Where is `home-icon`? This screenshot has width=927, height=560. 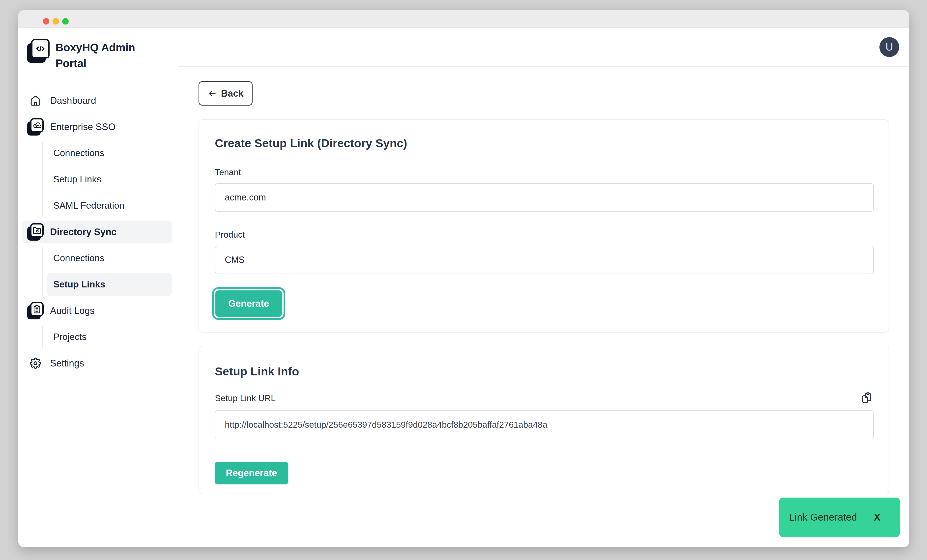
home-icon is located at coordinates (35, 101).